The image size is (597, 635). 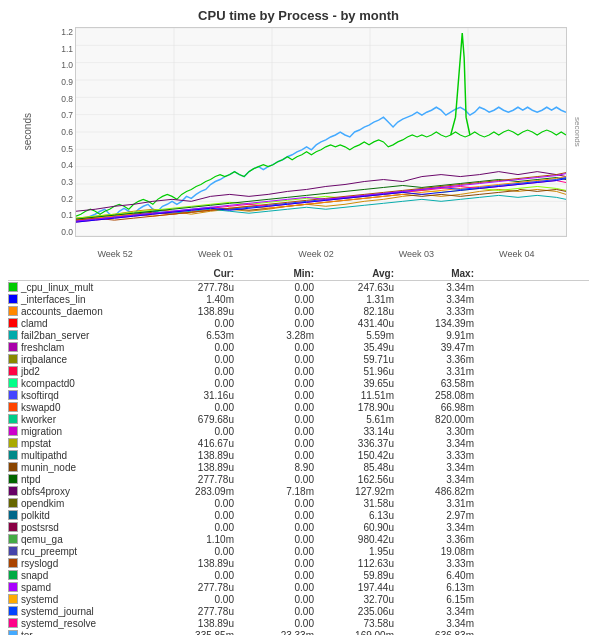 What do you see at coordinates (28, 132) in the screenshot?
I see `y-axis-label: seconds` at bounding box center [28, 132].